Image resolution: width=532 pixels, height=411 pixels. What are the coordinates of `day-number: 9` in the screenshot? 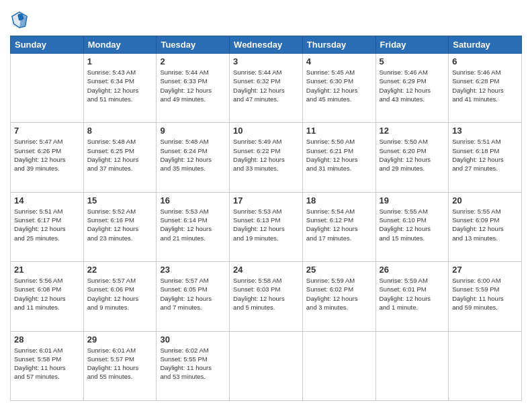 It's located at (193, 130).